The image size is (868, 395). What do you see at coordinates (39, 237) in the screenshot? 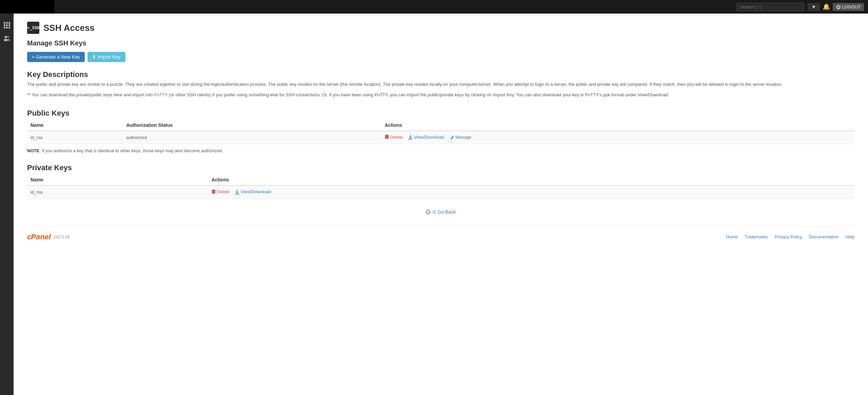
I see `cpanel-logo: cPanel` at bounding box center [39, 237].